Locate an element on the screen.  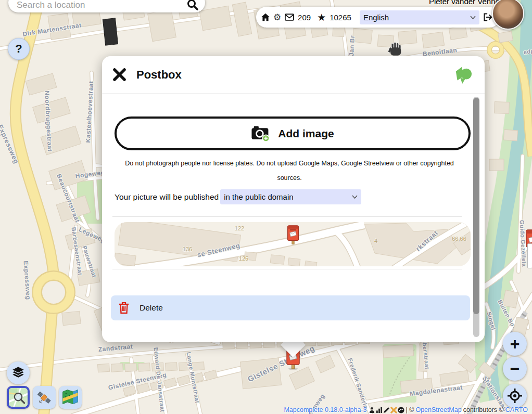
delete-button: Delete is located at coordinates (290, 308).